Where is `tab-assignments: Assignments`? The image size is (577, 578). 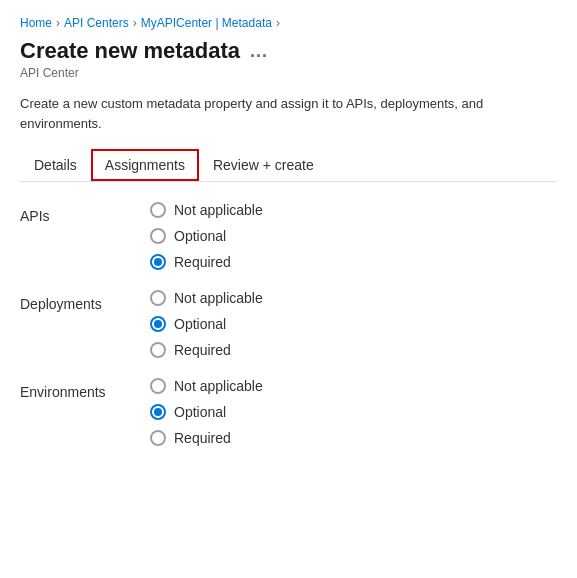
tab-assignments: Assignments is located at coordinates (145, 165).